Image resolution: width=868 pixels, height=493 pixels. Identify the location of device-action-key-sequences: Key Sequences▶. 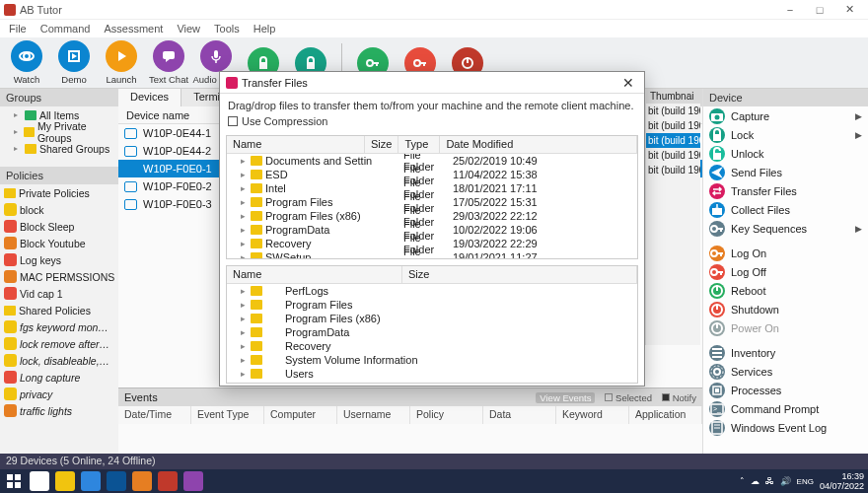
(785, 229).